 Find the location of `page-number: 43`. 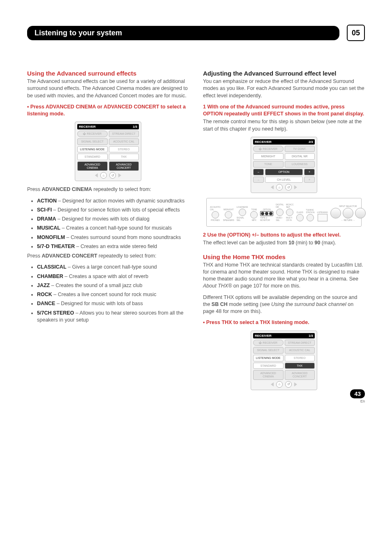

page-number: 43 is located at coordinates (357, 394).